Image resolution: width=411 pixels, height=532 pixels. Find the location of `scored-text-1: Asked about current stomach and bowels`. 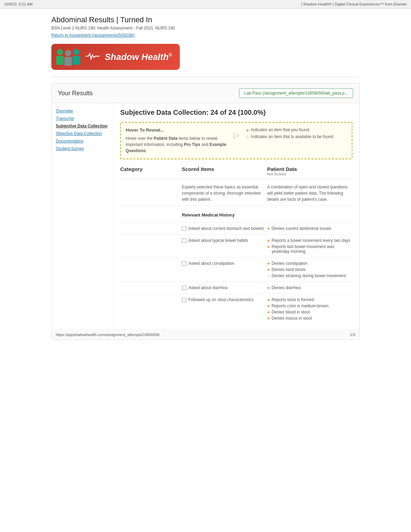

scored-text-1: Asked about current stomach and bowels is located at coordinates (226, 228).